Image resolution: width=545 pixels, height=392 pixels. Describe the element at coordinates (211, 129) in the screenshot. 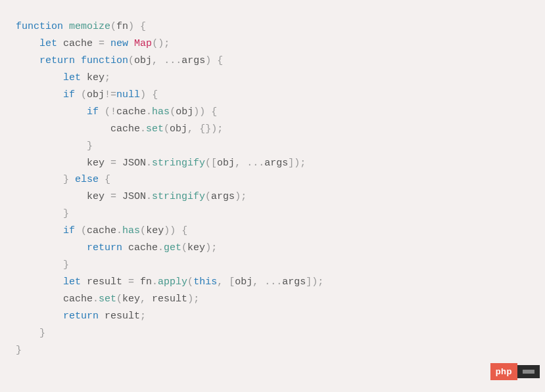

I see `code-token: {});` at that location.